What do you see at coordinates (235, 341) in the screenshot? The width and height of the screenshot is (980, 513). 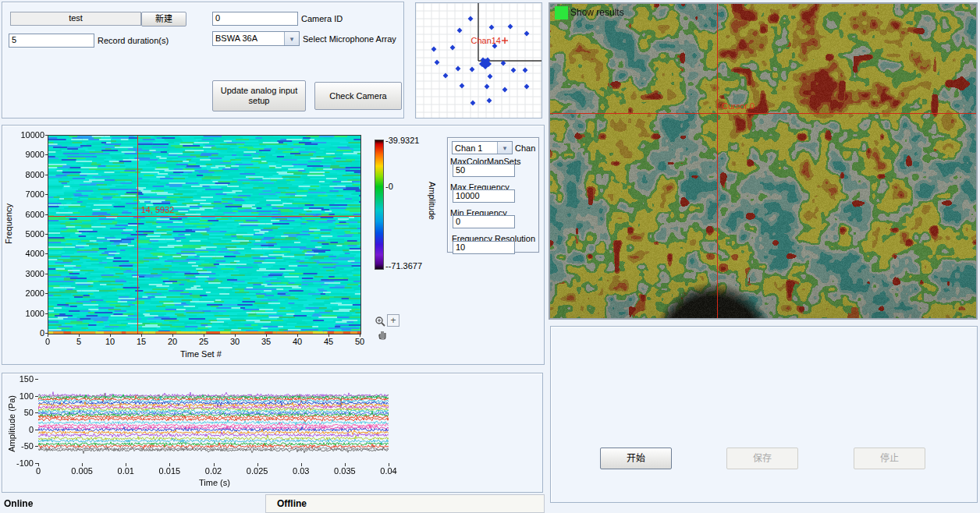 I see `spectro-x-tick-label: 30` at bounding box center [235, 341].